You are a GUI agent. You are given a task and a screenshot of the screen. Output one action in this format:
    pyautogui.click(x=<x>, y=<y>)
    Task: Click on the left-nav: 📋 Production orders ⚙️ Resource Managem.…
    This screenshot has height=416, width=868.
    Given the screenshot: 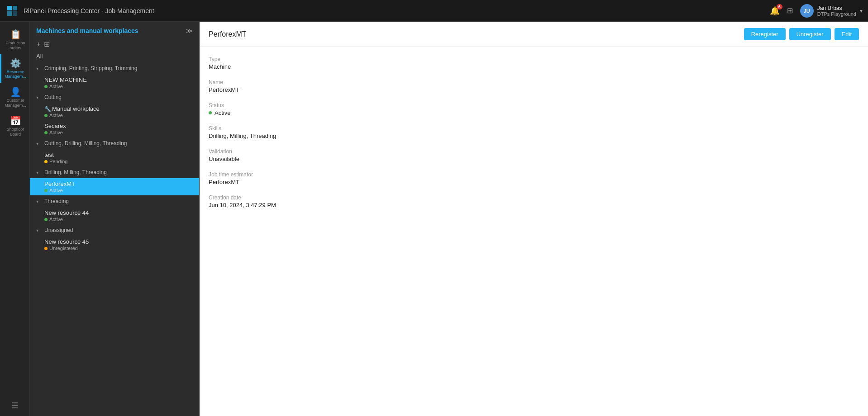 What is the action you would take?
    pyautogui.click(x=15, y=219)
    